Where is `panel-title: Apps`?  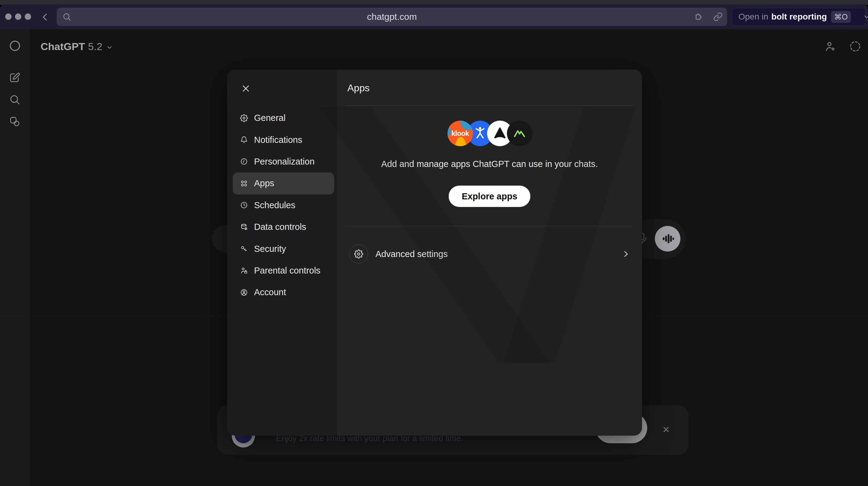 panel-title: Apps is located at coordinates (359, 88).